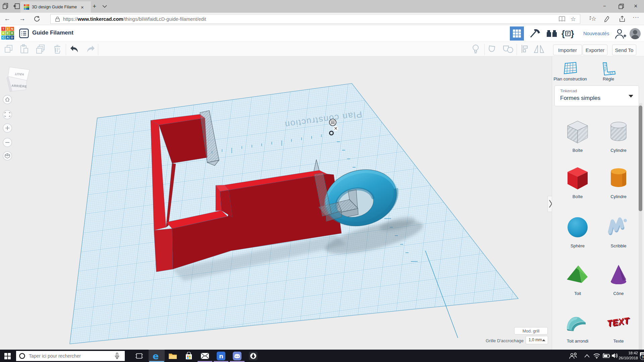  Describe the element at coordinates (641, 158) in the screenshot. I see `panel-scrollbar-thumb` at that location.